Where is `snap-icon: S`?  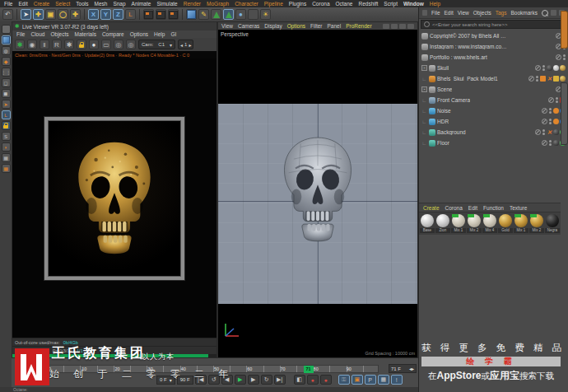 snap-icon: S is located at coordinates (7, 137).